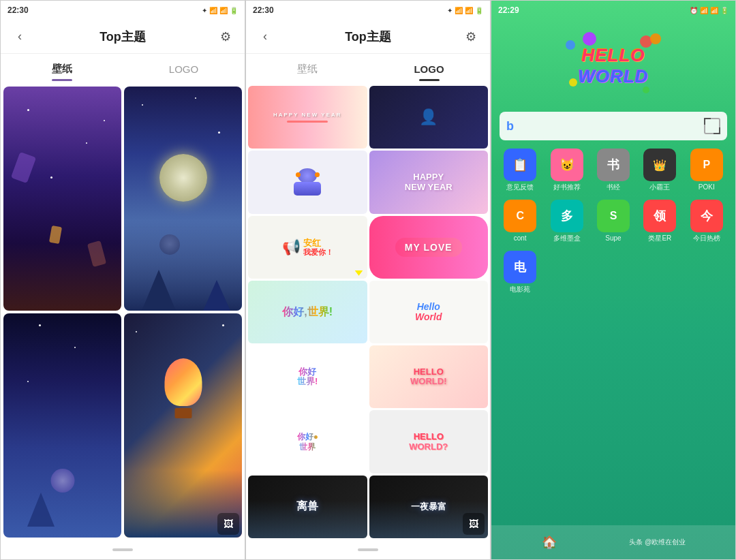  What do you see at coordinates (704, 11) in the screenshot?
I see `signal-5-icon: 📶` at bounding box center [704, 11].